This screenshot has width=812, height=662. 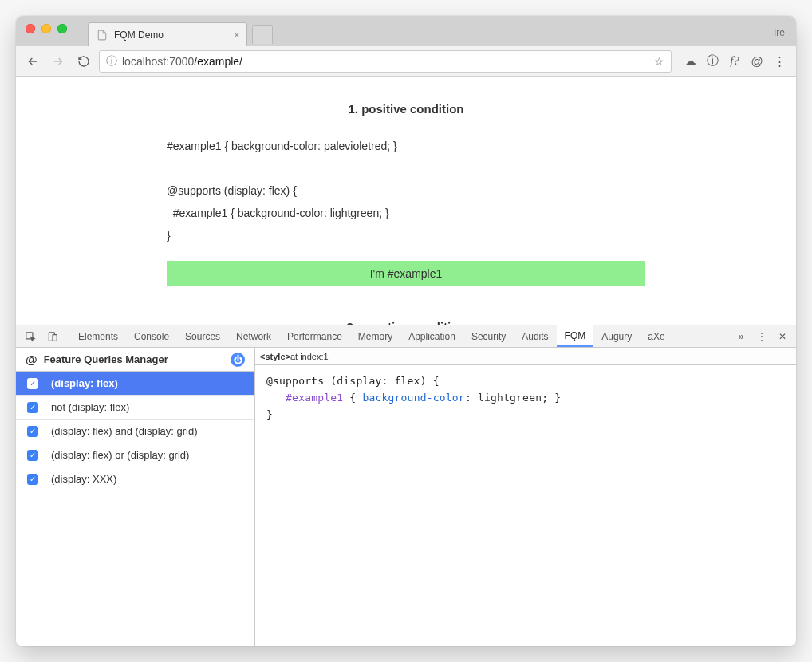 What do you see at coordinates (406, 337) in the screenshot?
I see `devtools-tabstrip: ElementsConsoleSourcesNetworkPerformance…` at bounding box center [406, 337].